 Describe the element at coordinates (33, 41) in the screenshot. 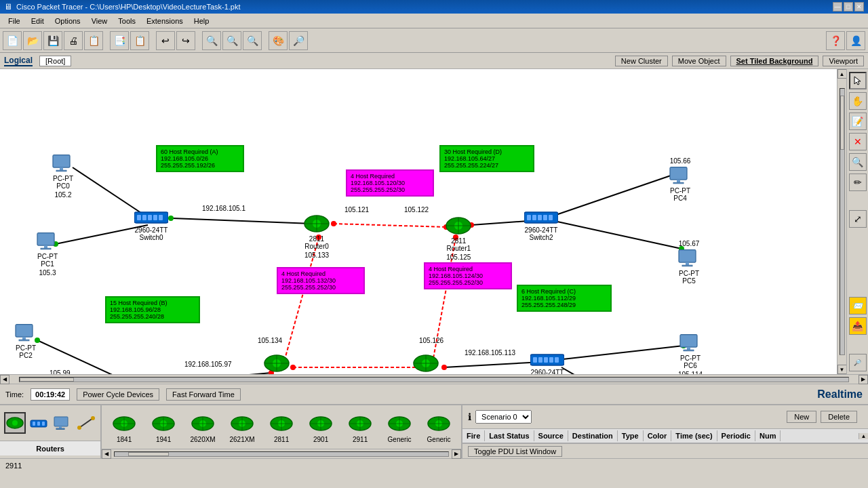

I see `open-button: 📂` at that location.